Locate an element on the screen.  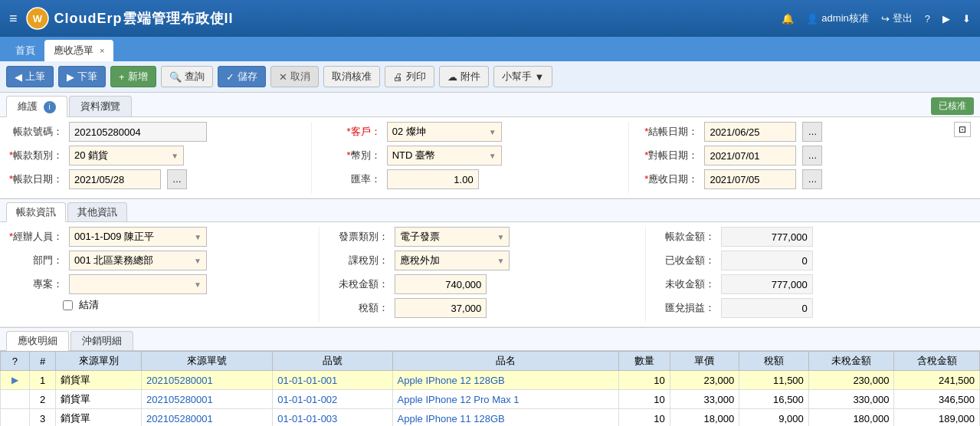
receivable-date-input is located at coordinates (750, 179).